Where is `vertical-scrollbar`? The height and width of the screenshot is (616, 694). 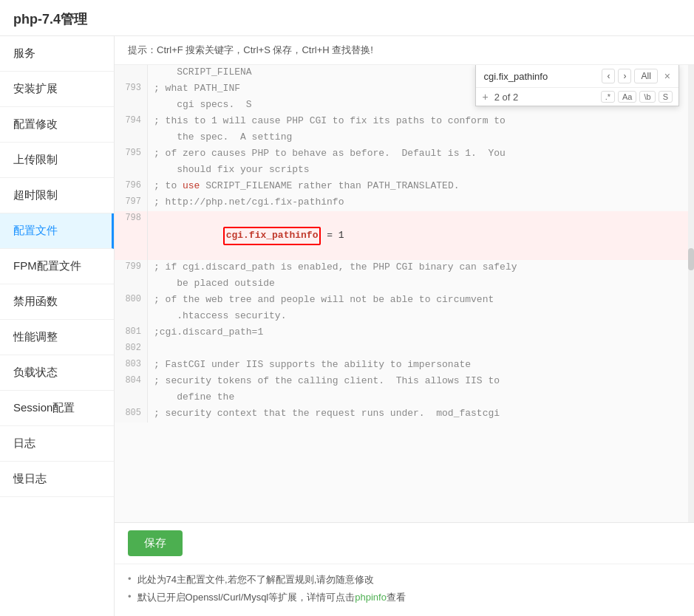
vertical-scrollbar is located at coordinates (691, 294).